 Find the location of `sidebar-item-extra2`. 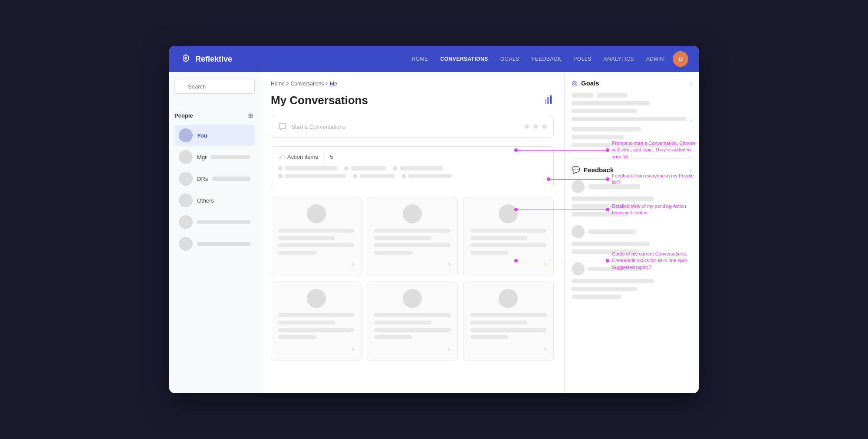

sidebar-item-extra2 is located at coordinates (214, 244).